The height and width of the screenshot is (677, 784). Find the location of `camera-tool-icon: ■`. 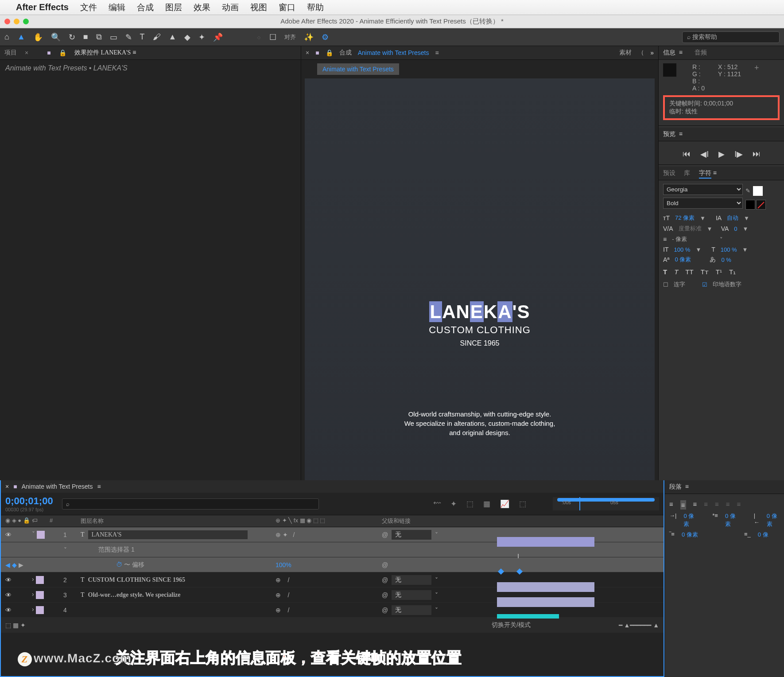

camera-tool-icon: ■ is located at coordinates (86, 37).